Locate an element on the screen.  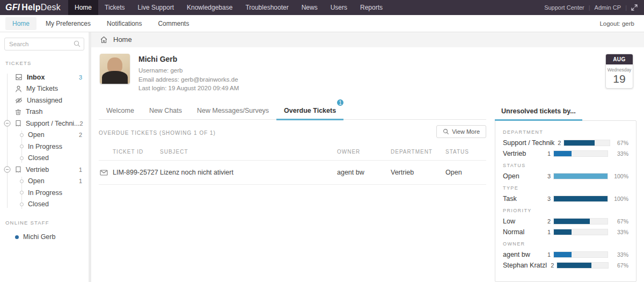
section-status: STATUS is located at coordinates (566, 165).